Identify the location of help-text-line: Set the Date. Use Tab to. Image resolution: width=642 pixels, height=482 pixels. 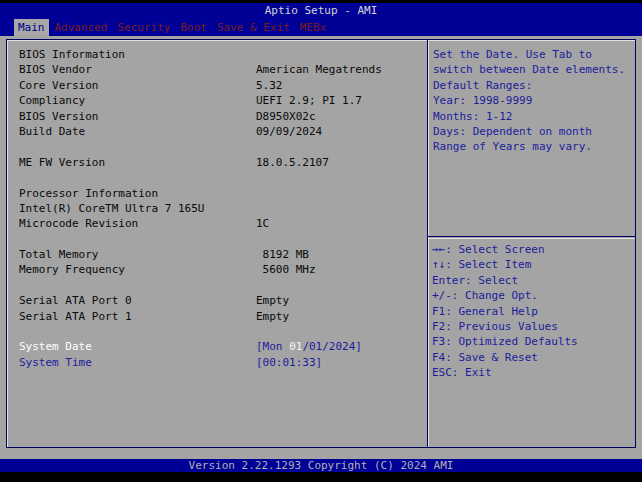
(532, 54).